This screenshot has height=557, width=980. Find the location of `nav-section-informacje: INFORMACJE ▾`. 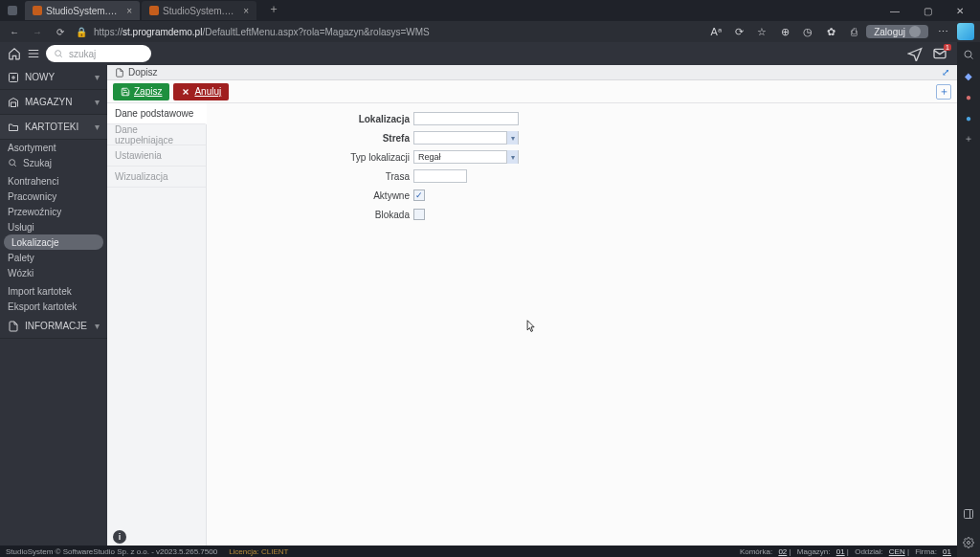

nav-section-informacje: INFORMACJE ▾ is located at coordinates (54, 326).